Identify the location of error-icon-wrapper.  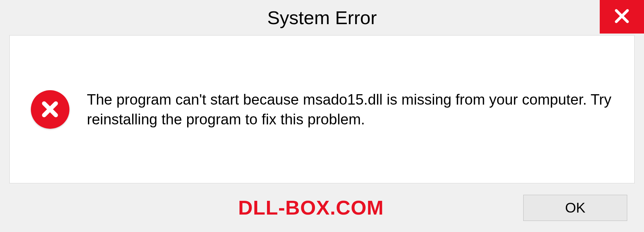
(50, 109).